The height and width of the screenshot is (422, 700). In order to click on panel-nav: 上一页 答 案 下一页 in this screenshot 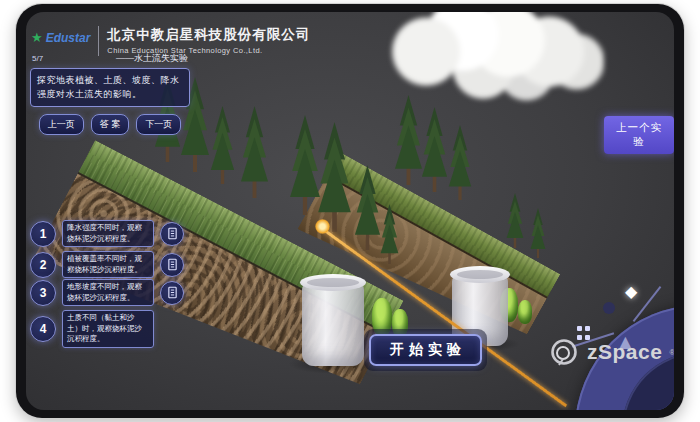, I will do `click(110, 124)`.